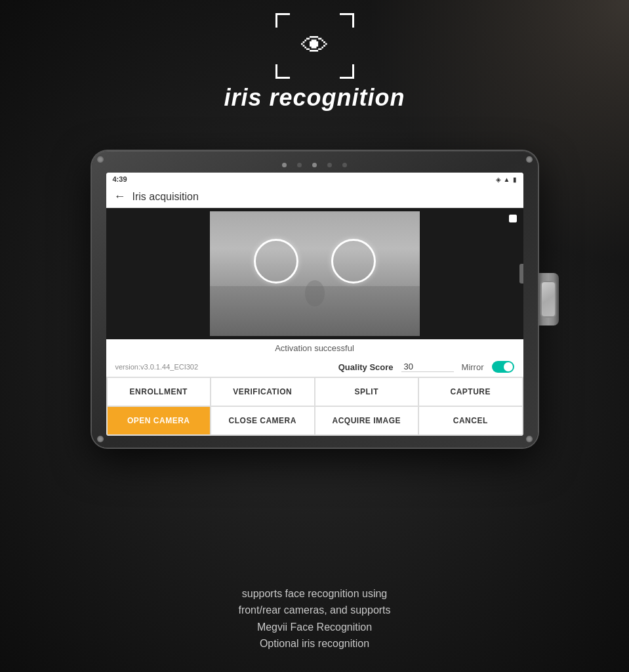 The width and height of the screenshot is (629, 672). Describe the element at coordinates (315, 261) in the screenshot. I see `iris-detection-circles` at that location.